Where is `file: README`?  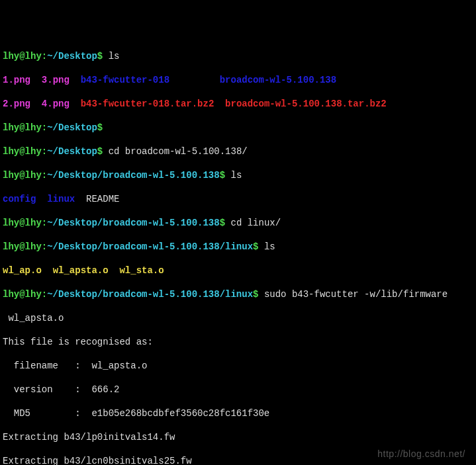 file: README is located at coordinates (103, 199).